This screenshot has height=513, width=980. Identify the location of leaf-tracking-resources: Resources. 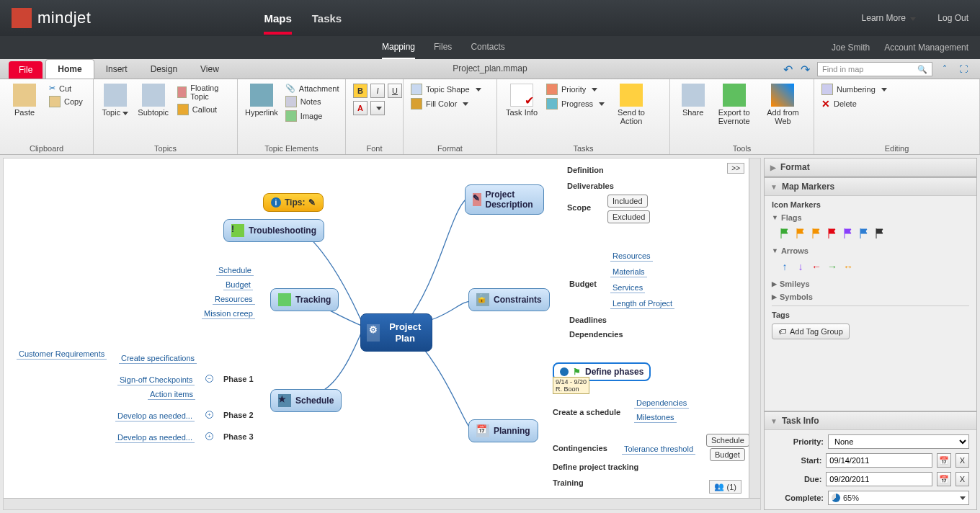
(233, 300).